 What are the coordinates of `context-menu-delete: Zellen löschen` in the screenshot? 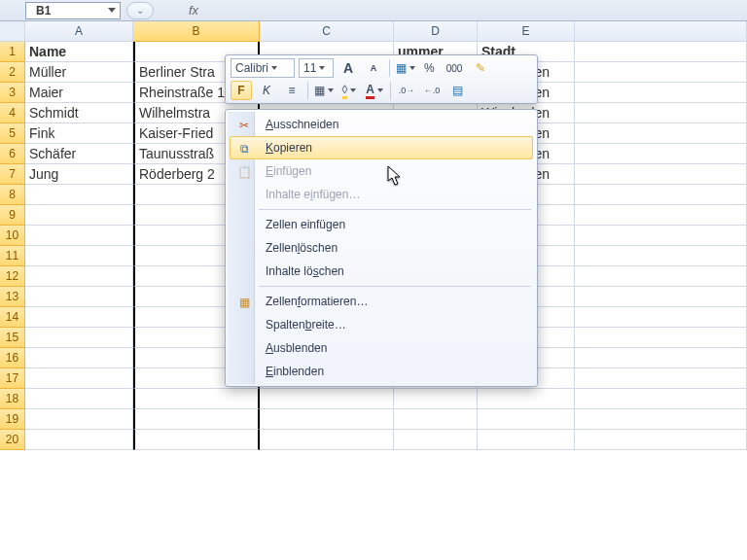 It's located at (381, 248).